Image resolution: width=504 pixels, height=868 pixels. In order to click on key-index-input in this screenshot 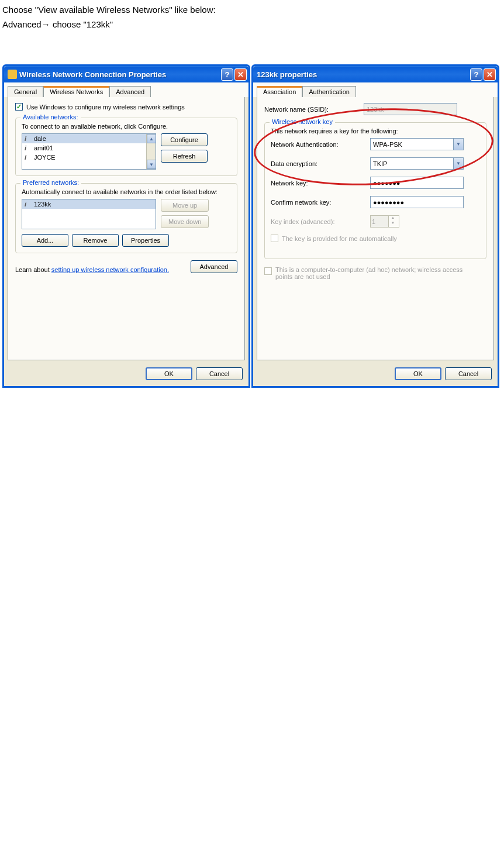, I will do `click(379, 221)`.